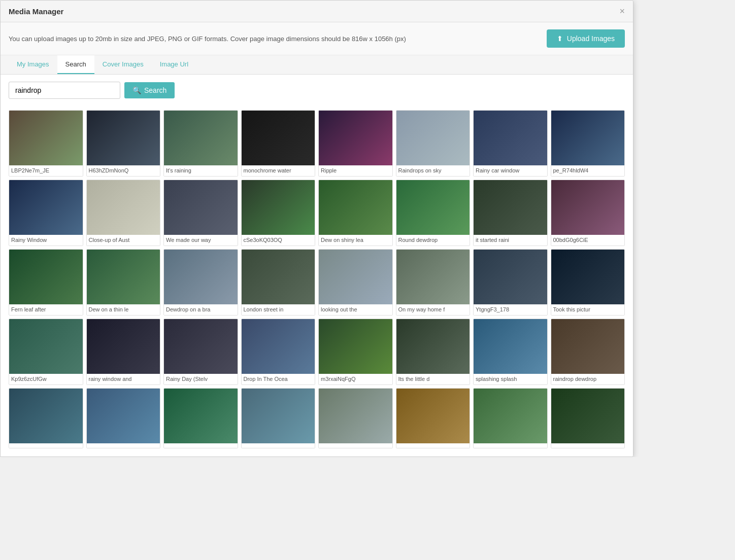  Describe the element at coordinates (355, 309) in the screenshot. I see `gallery-item-label: looking out the` at that location.